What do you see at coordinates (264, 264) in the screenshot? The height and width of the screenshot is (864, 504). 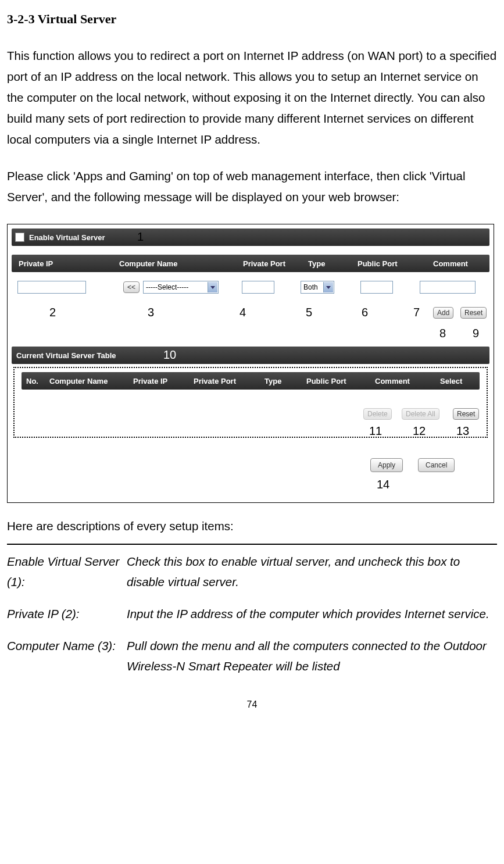 I see `th-private-port: Private Port` at bounding box center [264, 264].